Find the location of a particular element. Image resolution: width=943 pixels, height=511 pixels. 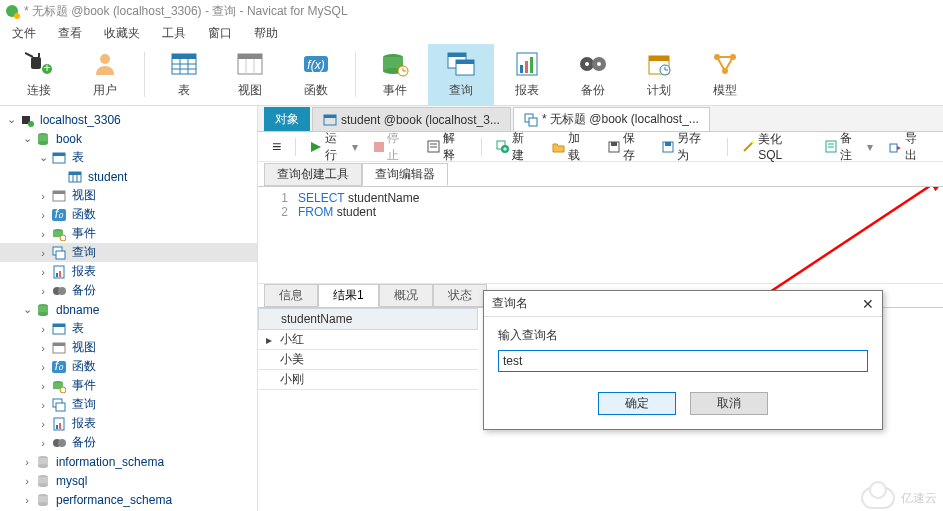

tree-node-mysql: ›mysql is located at coordinates (128, 480).